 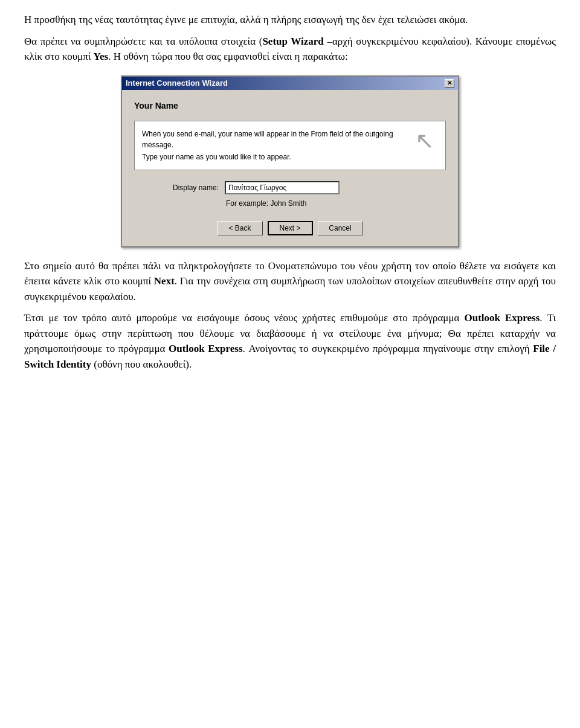 What do you see at coordinates (450, 83) in the screenshot?
I see `dialog-close-button: ✕` at bounding box center [450, 83].